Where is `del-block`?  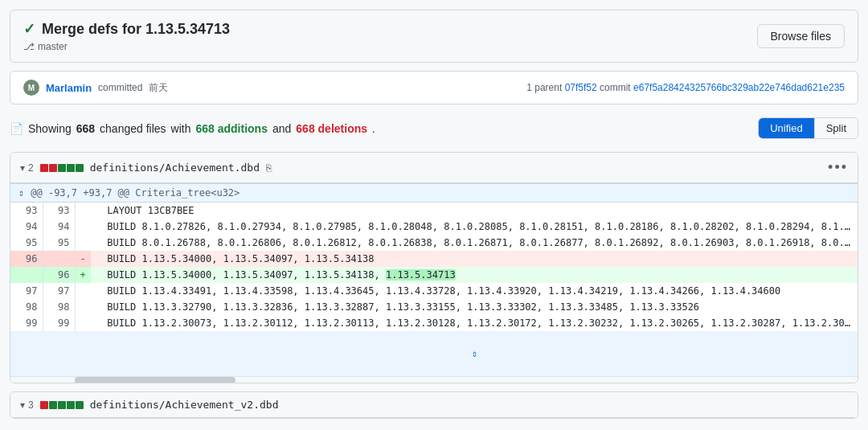 del-block is located at coordinates (44, 168).